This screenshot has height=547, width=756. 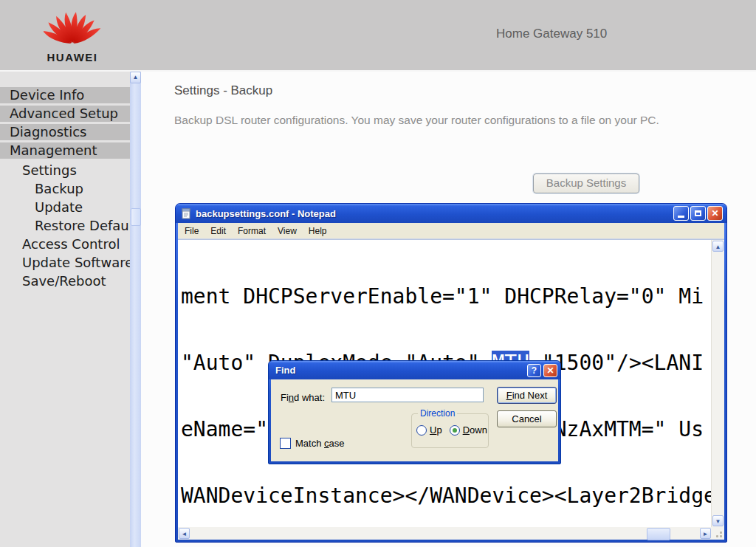 What do you see at coordinates (527, 419) in the screenshot?
I see `cancel-button: Cancel` at bounding box center [527, 419].